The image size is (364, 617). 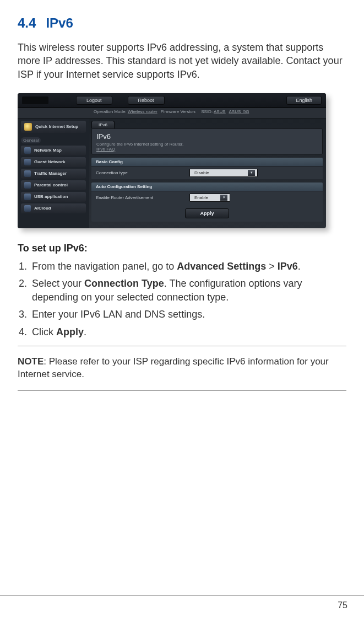 I want to click on router-header: Logout Reboot English, so click(x=172, y=100).